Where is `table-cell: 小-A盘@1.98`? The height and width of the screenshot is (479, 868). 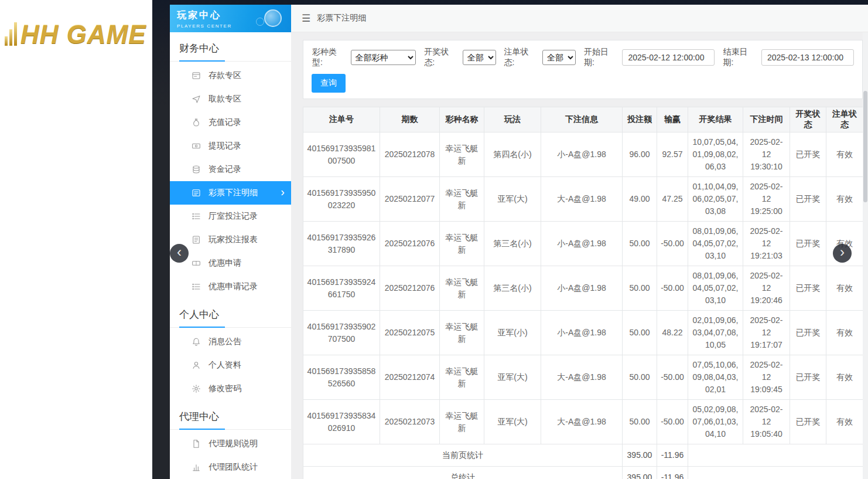
table-cell: 小-A盘@1.98 is located at coordinates (582, 244).